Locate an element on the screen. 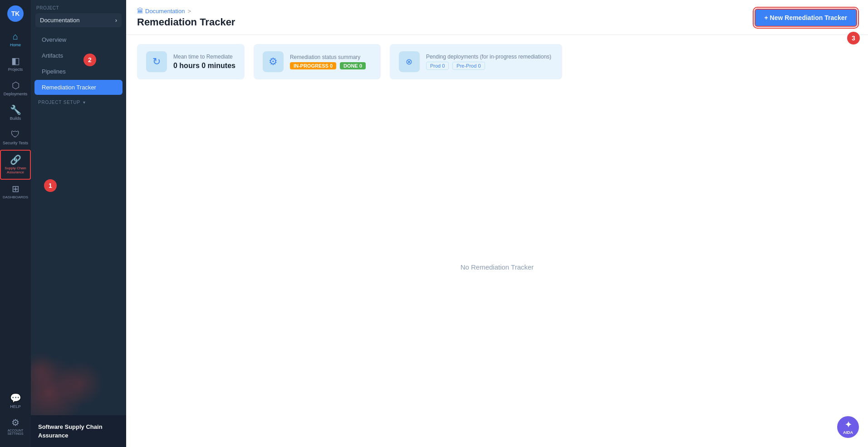 The width and height of the screenshot is (868, 447). main-header: 🏛 Documentation > Remediation Tracker + … is located at coordinates (497, 17).